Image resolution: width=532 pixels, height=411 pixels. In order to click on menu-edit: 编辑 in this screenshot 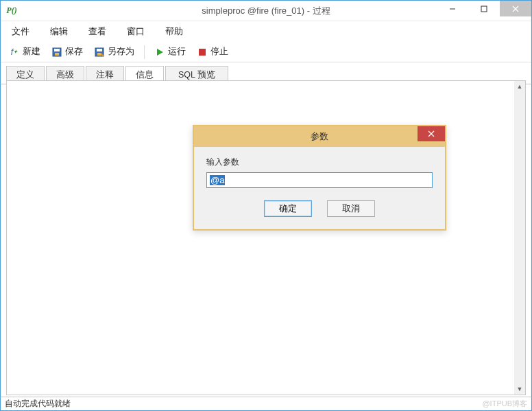, I will do `click(59, 32)`.